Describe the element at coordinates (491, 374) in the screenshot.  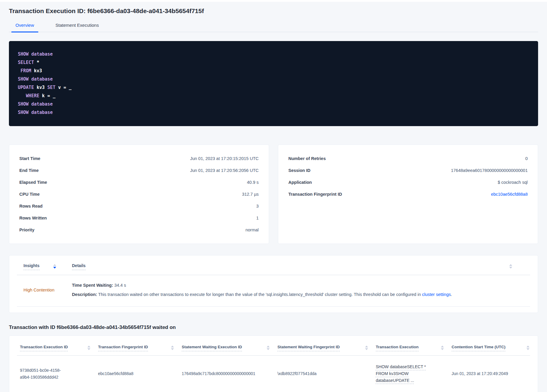
I see `cell-contention-start-time: Jun 01, 2023 at 17:20:49:2049` at that location.